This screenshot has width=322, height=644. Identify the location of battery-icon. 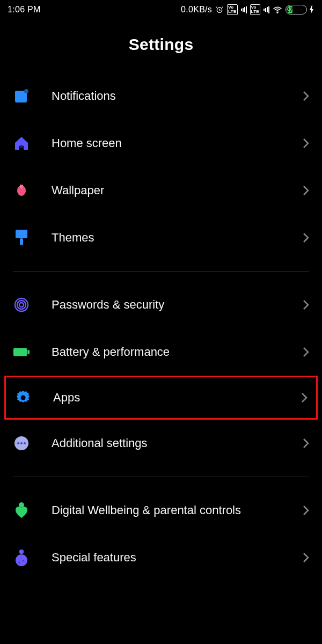
(21, 352).